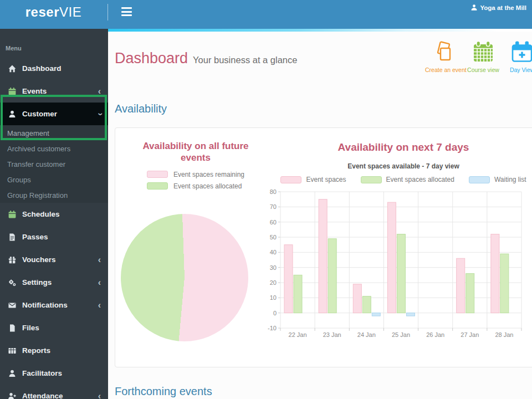 This screenshot has width=532, height=399. What do you see at coordinates (54, 283) in the screenshot?
I see `sidebar-item-settings: Settings‹` at bounding box center [54, 283].